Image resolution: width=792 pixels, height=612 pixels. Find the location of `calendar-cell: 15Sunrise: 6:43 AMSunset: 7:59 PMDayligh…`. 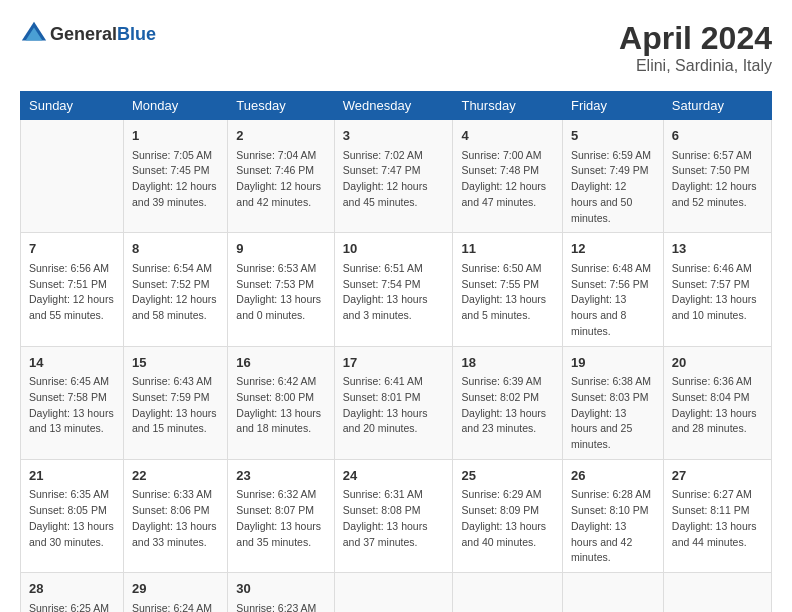

calendar-cell: 15Sunrise: 6:43 AMSunset: 7:59 PMDayligh… is located at coordinates (175, 402).